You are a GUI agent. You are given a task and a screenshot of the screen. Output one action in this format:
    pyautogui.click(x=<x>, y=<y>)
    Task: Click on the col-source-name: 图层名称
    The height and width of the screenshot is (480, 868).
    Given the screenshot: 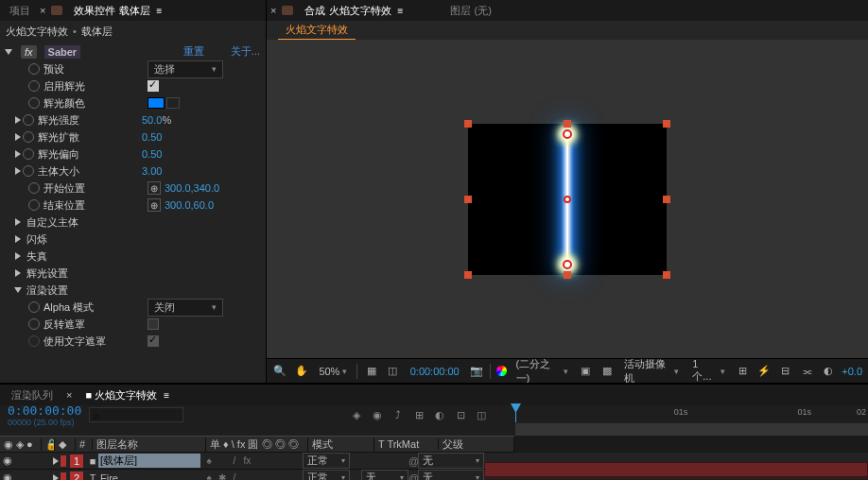 What is the action you would take?
    pyautogui.click(x=149, y=444)
    